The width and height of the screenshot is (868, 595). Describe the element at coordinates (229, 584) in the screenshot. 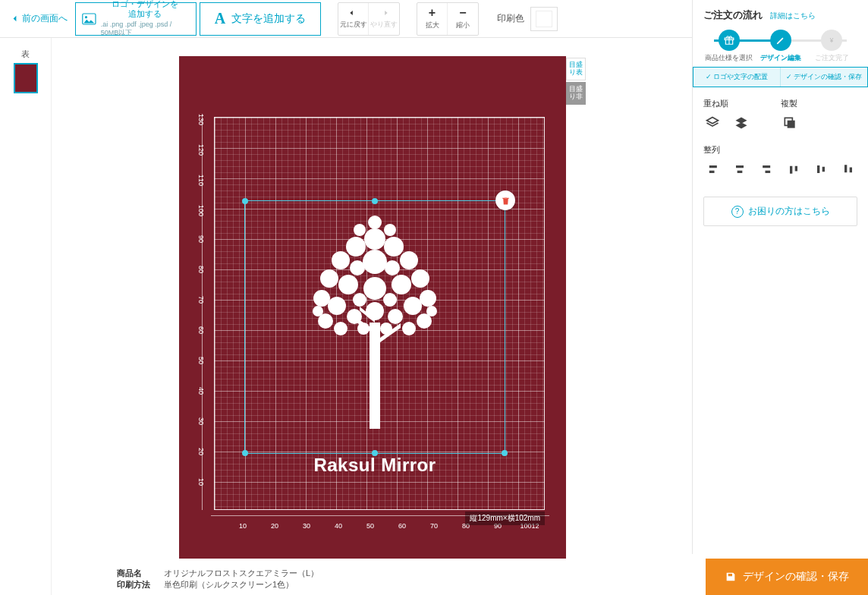

I see `print-method: 単色印刷（シルクスクリーン1色）` at that location.